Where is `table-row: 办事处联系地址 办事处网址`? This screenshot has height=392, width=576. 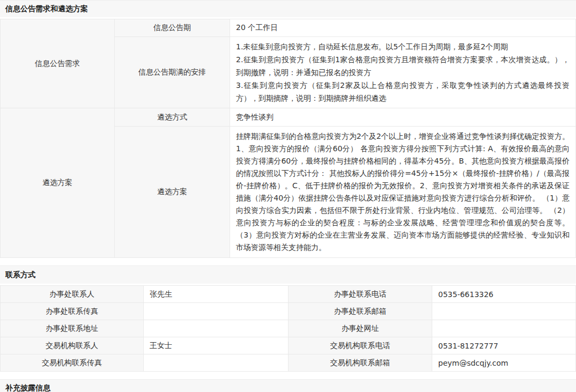
table-row: 办事处联系地址 办事处网址 is located at coordinates (289, 329).